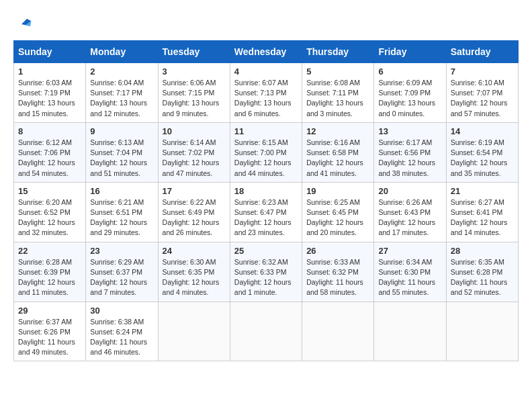 The image size is (532, 411). Describe the element at coordinates (50, 212) in the screenshot. I see `calendar-cell: 15Sunrise: 6:20 AM Sunset: 6:52 PM Dayli…` at that location.